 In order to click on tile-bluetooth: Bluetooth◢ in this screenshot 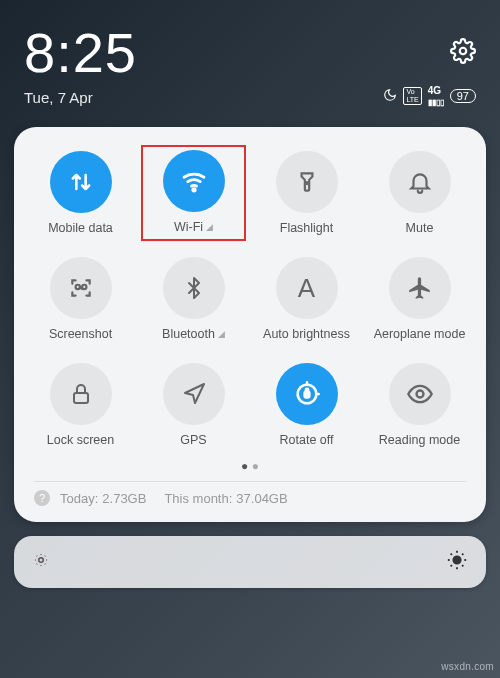, I will do `click(194, 299)`.